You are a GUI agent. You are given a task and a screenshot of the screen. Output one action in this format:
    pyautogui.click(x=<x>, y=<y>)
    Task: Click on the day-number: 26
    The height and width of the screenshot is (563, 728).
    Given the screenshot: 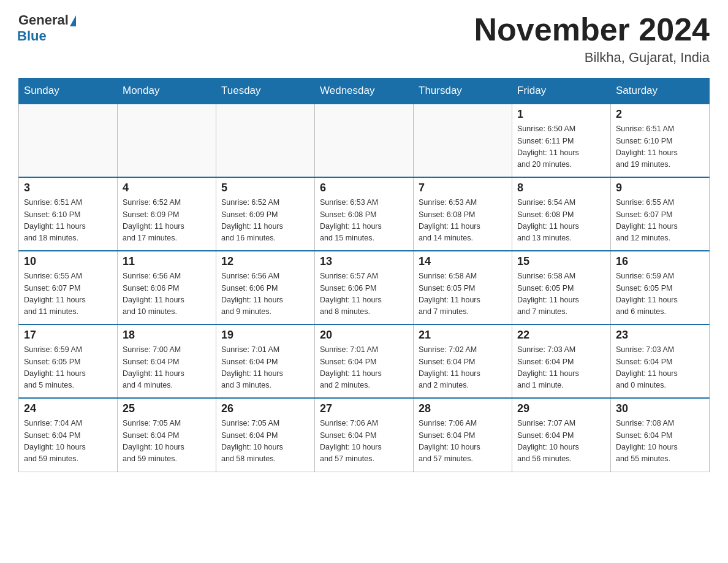 What is the action you would take?
    pyautogui.click(x=265, y=408)
    